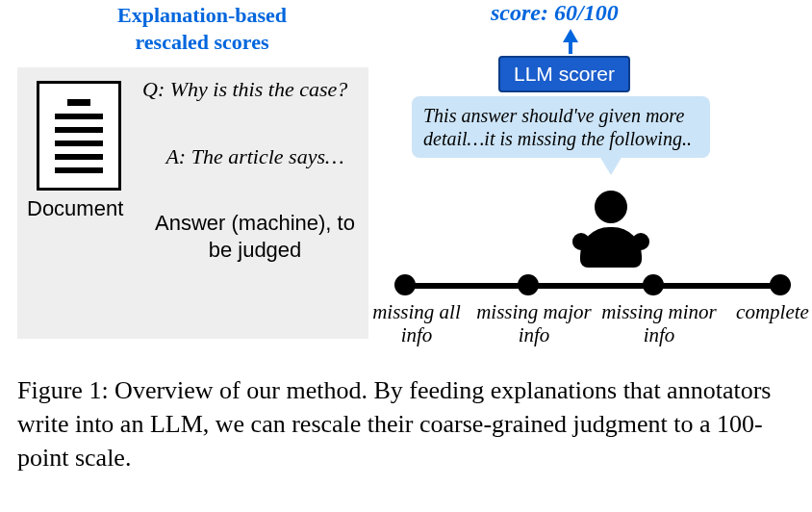 This screenshot has height=512, width=812. What do you see at coordinates (561, 127) in the screenshot?
I see `speech-bubble: This answer should've given more detail……` at bounding box center [561, 127].